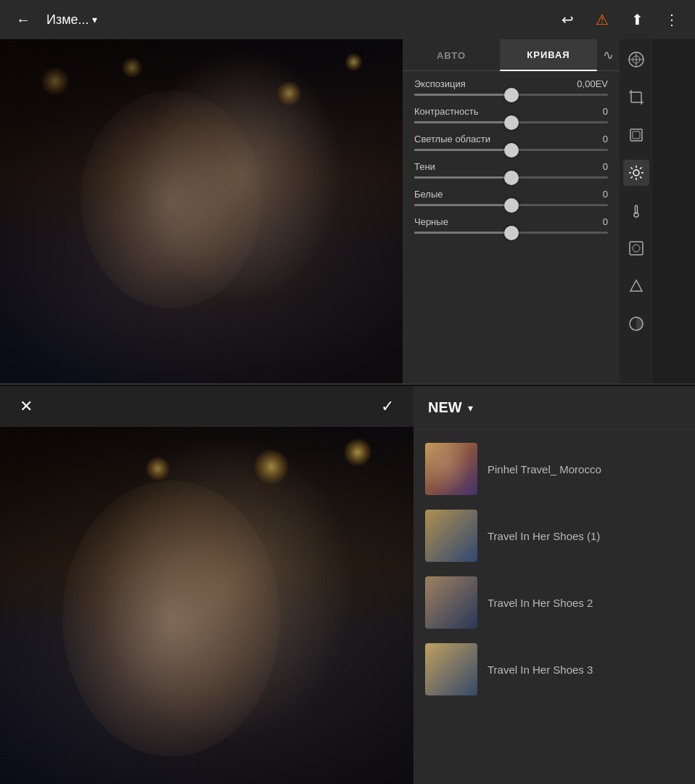 This screenshot has width=695, height=784. What do you see at coordinates (425, 167) in the screenshot?
I see `slider-shadows-label: Тени` at bounding box center [425, 167].